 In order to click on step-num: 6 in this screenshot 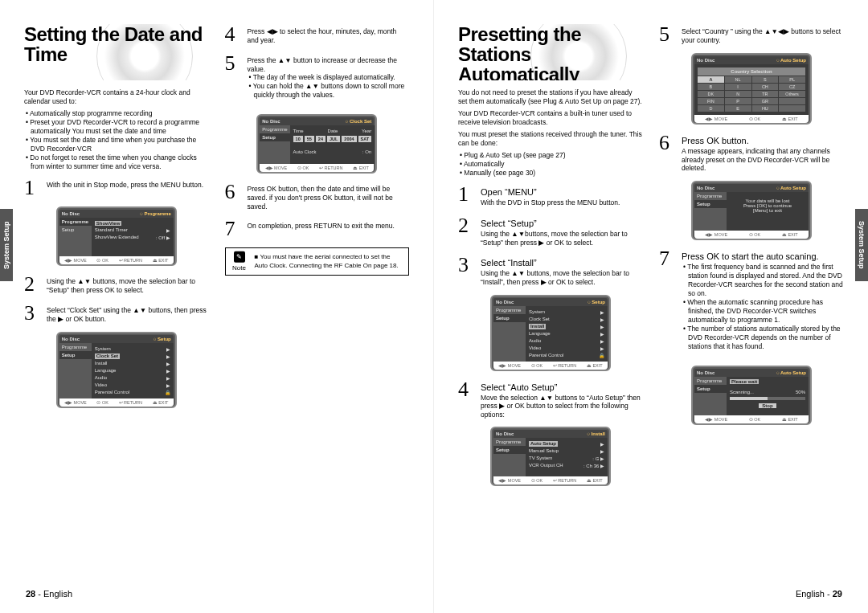, I will do `click(233, 196)`.